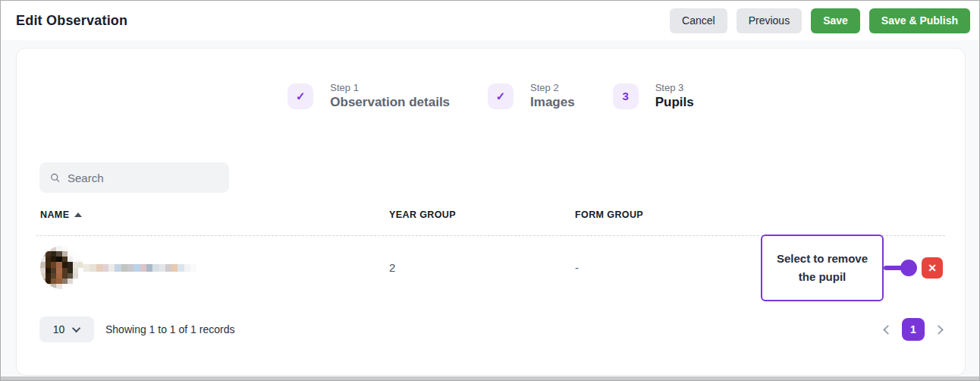 The height and width of the screenshot is (381, 980). I want to click on page-1-button: 1, so click(913, 329).